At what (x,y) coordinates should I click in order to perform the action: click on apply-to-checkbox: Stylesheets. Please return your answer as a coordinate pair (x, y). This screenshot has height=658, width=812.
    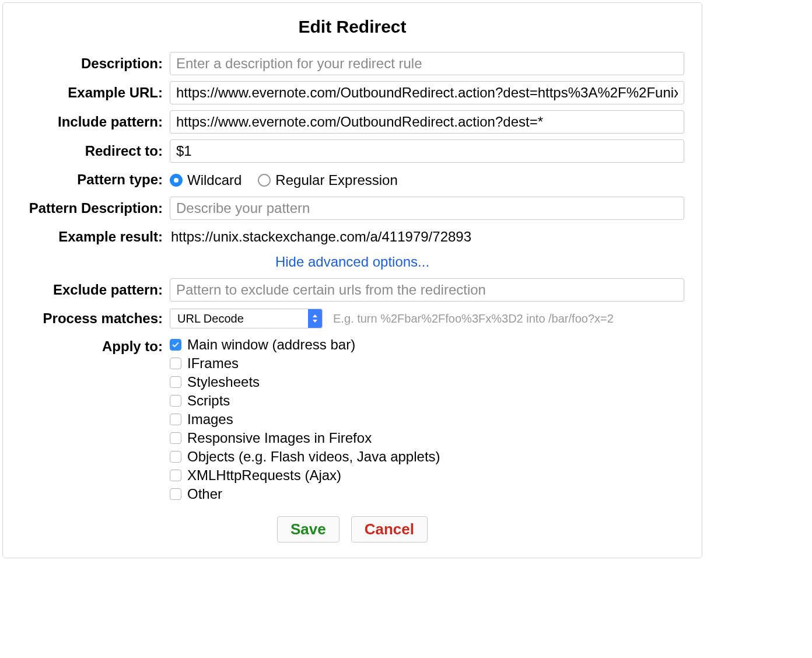
    Looking at the image, I should click on (427, 382).